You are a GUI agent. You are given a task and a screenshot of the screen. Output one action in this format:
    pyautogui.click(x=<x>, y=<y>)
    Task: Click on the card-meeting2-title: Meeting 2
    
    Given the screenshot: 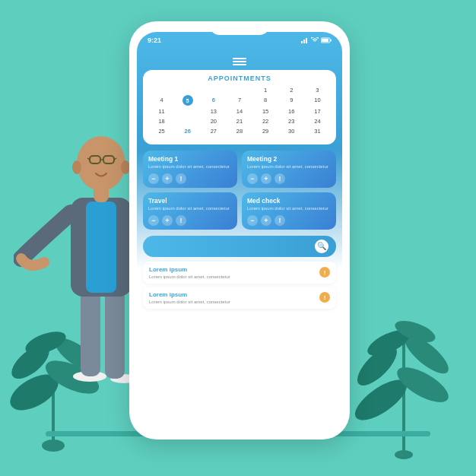 What is the action you would take?
    pyautogui.click(x=289, y=159)
    